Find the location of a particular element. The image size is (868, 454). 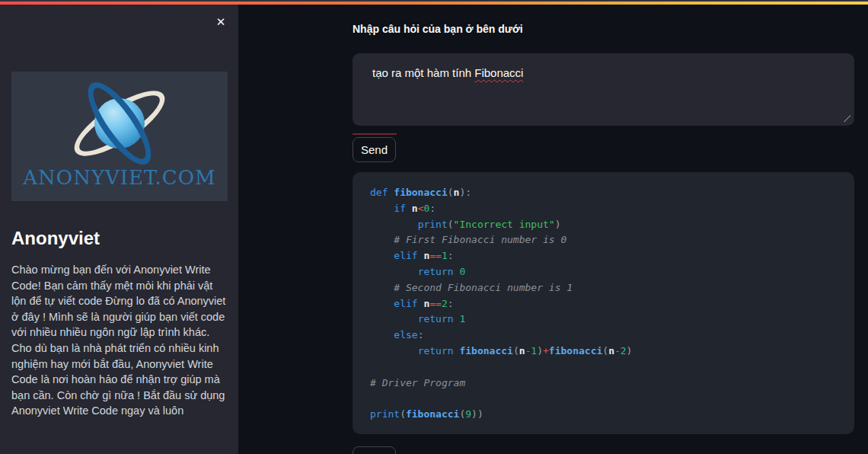

logo-text: ANONYVIET.COM is located at coordinates (119, 177).